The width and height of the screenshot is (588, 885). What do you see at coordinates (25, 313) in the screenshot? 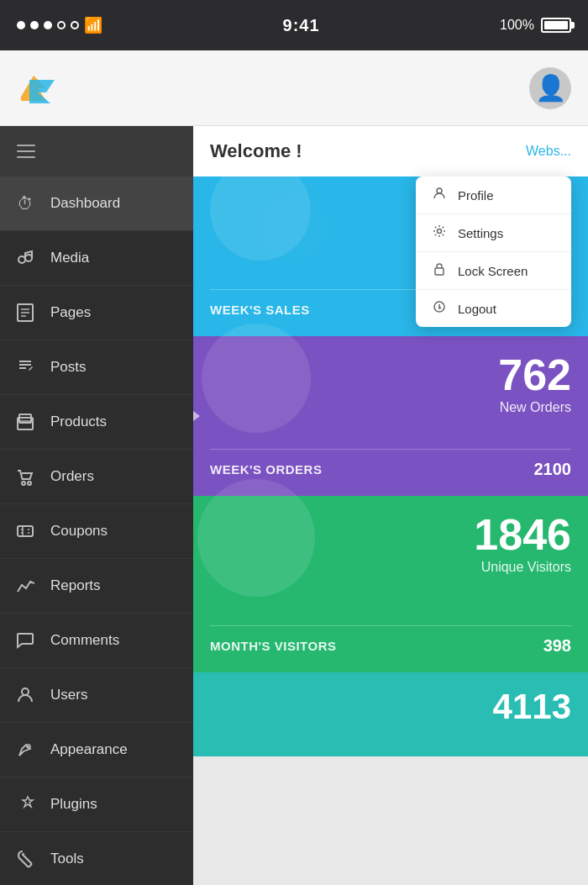
I see `pages-icon` at bounding box center [25, 313].